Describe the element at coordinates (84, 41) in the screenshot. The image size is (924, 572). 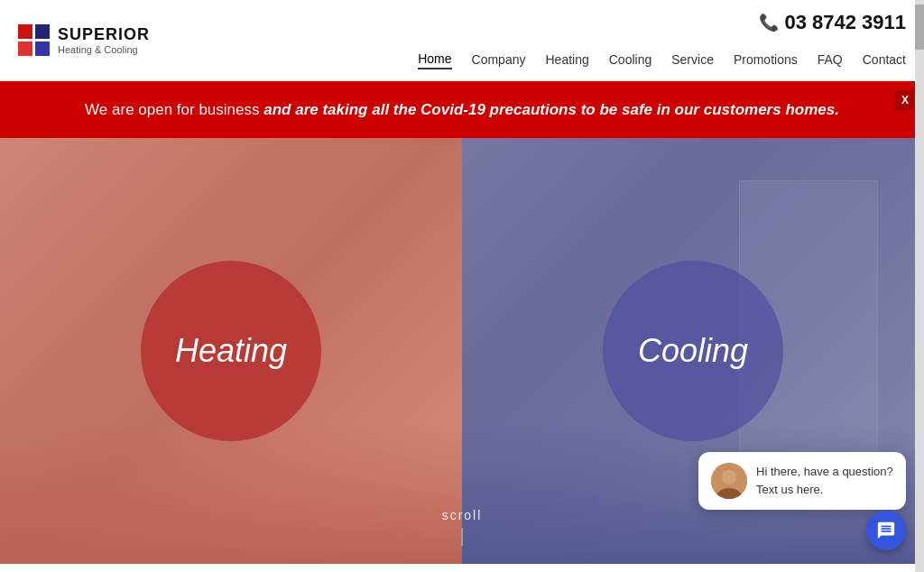
I see `logo-area: SUPERIOR Heating & Cooling` at that location.